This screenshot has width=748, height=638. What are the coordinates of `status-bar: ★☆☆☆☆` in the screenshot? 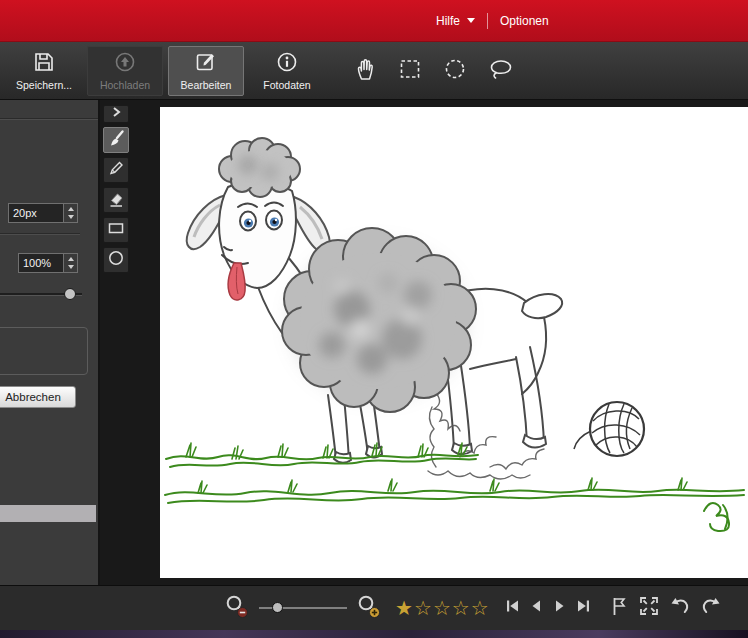 It's located at (374, 608).